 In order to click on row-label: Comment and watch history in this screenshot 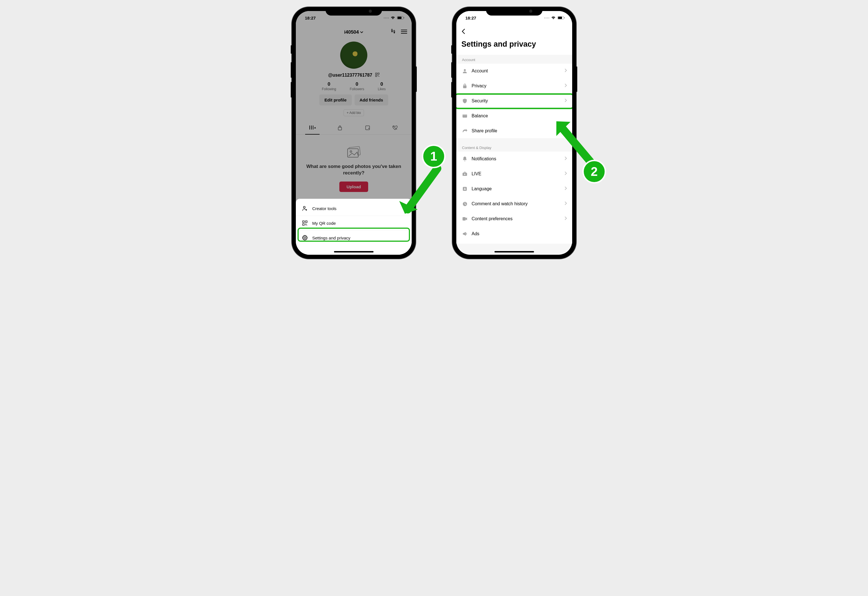, I will do `click(516, 204)`.